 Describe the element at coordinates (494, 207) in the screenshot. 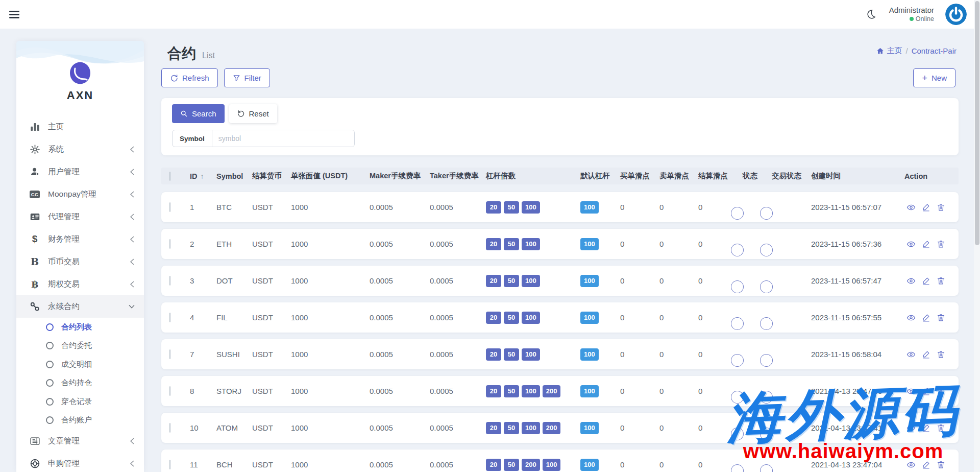

I see `leverage-badge: 20` at that location.